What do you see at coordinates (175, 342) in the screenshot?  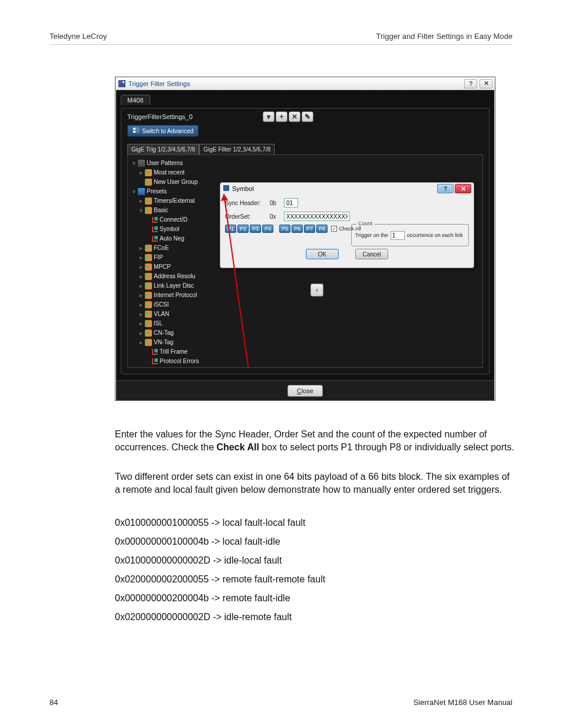 I see `tree-vntag: ▹VN-Tag` at bounding box center [175, 342].